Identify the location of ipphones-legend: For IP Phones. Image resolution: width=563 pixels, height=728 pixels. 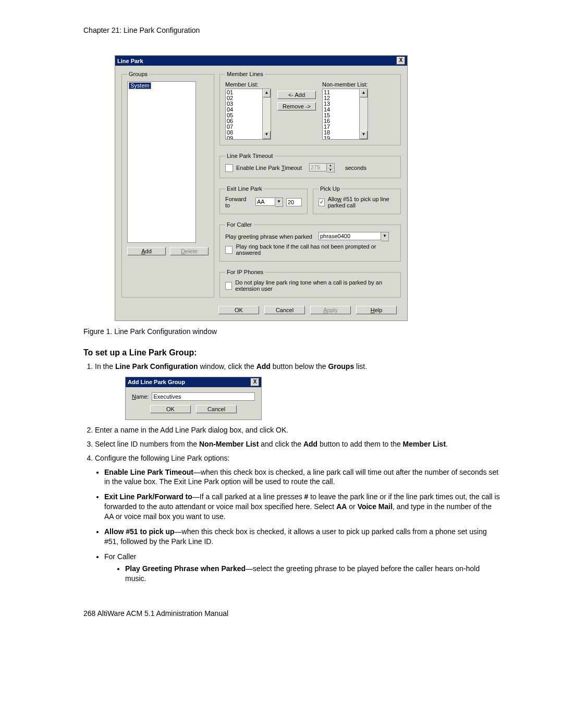
(245, 272).